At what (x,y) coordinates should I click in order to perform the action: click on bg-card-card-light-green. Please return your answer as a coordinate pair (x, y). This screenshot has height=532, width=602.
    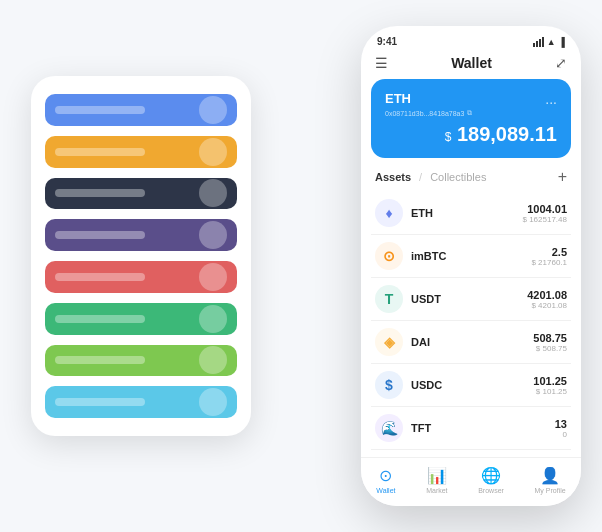
    Looking at the image, I should click on (141, 361).